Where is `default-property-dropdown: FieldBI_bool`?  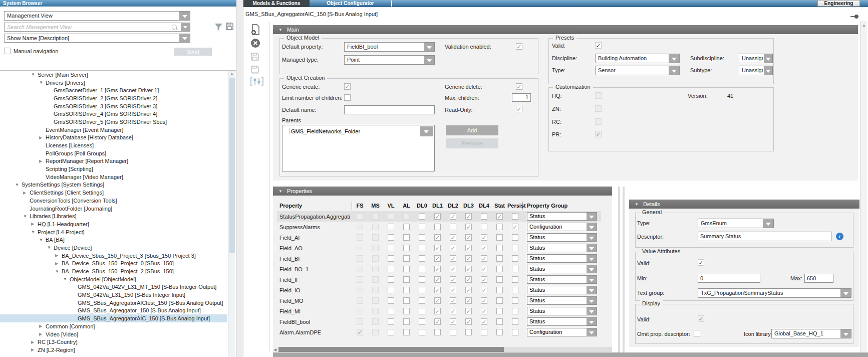 default-property-dropdown: FieldBI_bool is located at coordinates (390, 47).